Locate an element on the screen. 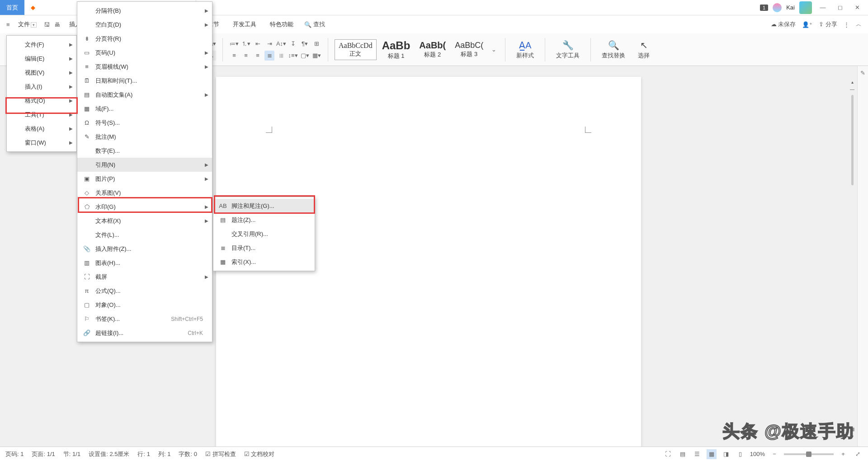 This screenshot has height=461, width=868. fullscreen-icon: ⛶ is located at coordinates (668, 454).